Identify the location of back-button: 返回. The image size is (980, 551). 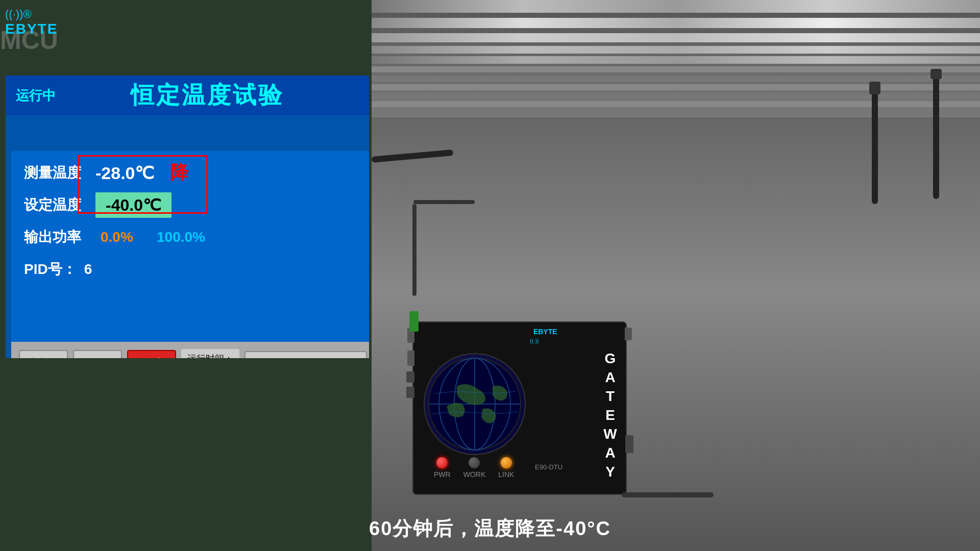
(43, 354).